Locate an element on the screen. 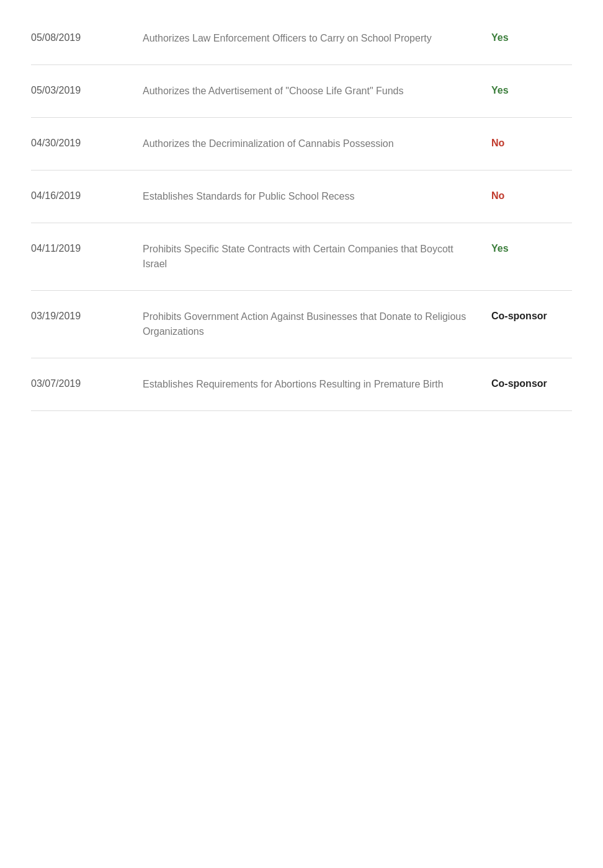 Image resolution: width=603 pixels, height=868 pixels. vote-description: Establishes Standards for Public School … is located at coordinates (317, 197).